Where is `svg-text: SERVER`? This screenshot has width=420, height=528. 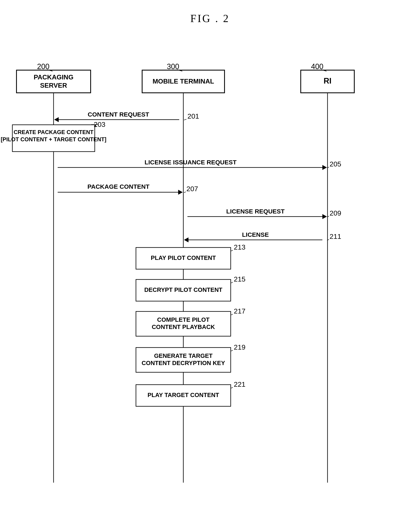
svg-text: SERVER is located at coordinates (53, 85).